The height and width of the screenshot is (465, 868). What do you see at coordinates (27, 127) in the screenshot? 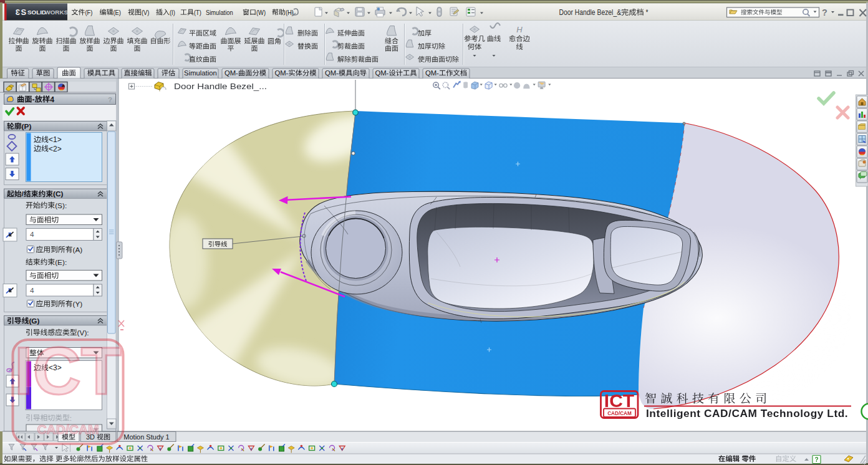
I see `svg-text: (P)` at bounding box center [27, 127].